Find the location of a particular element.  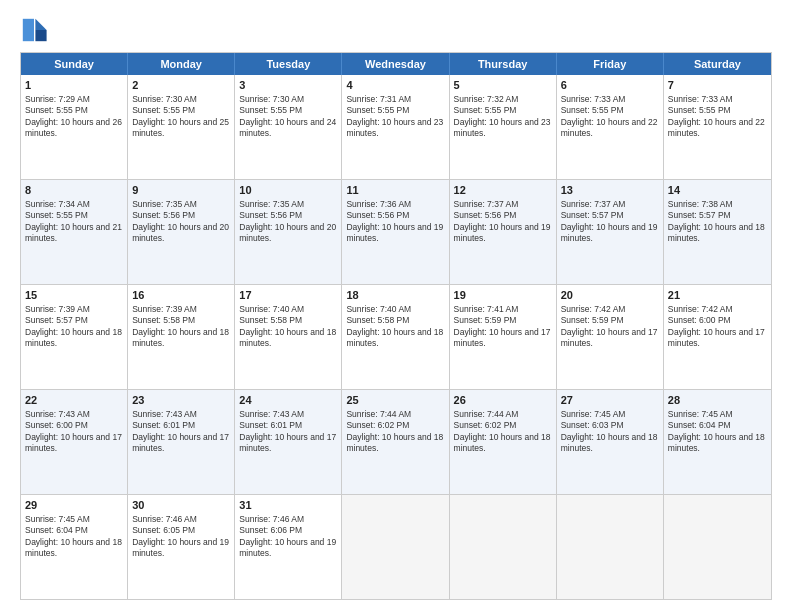

calendar-cell: 12Sunrise: 7:37 AM Sunset: 5:56 PM Dayli… is located at coordinates (504, 232).